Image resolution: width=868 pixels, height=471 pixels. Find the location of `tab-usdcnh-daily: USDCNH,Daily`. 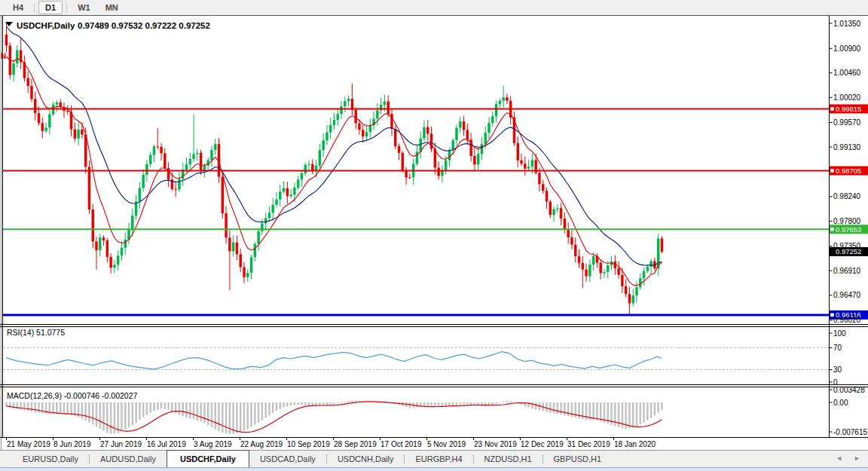

tab-usdcnh-daily: USDCNH,Daily is located at coordinates (366, 459).